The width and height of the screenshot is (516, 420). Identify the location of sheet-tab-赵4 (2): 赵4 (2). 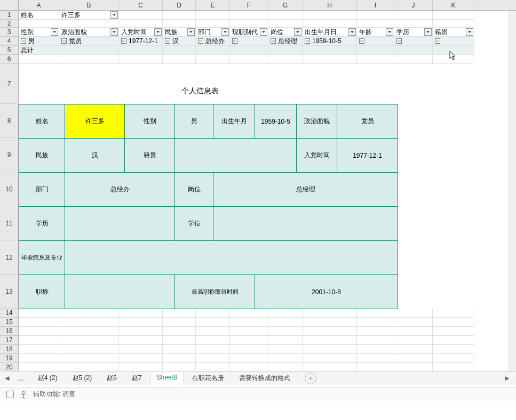
(48, 378).